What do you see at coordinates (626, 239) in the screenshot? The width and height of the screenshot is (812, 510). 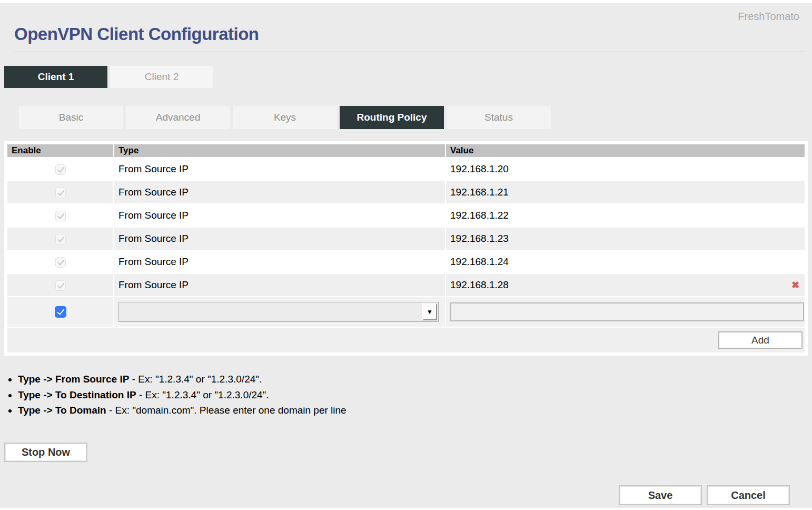 I see `value-cell: 192.168.1.23` at bounding box center [626, 239].